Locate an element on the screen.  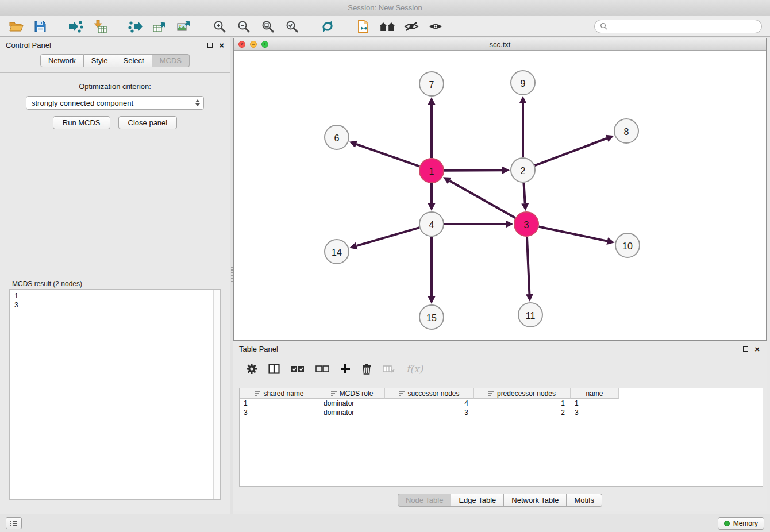
column-header-shared-name: shared name is located at coordinates (279, 394).